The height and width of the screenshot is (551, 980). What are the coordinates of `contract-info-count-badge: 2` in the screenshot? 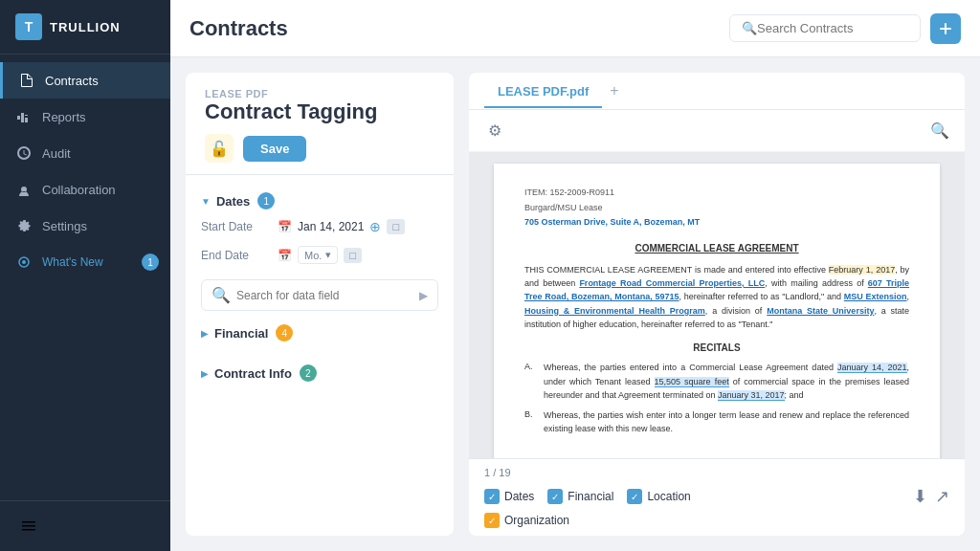 It's located at (308, 373).